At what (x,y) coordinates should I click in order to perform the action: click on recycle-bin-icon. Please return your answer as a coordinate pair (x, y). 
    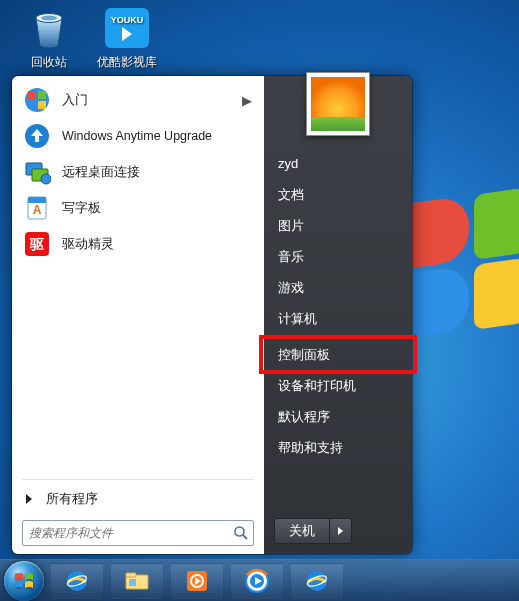
    Looking at the image, I should click on (49, 28).